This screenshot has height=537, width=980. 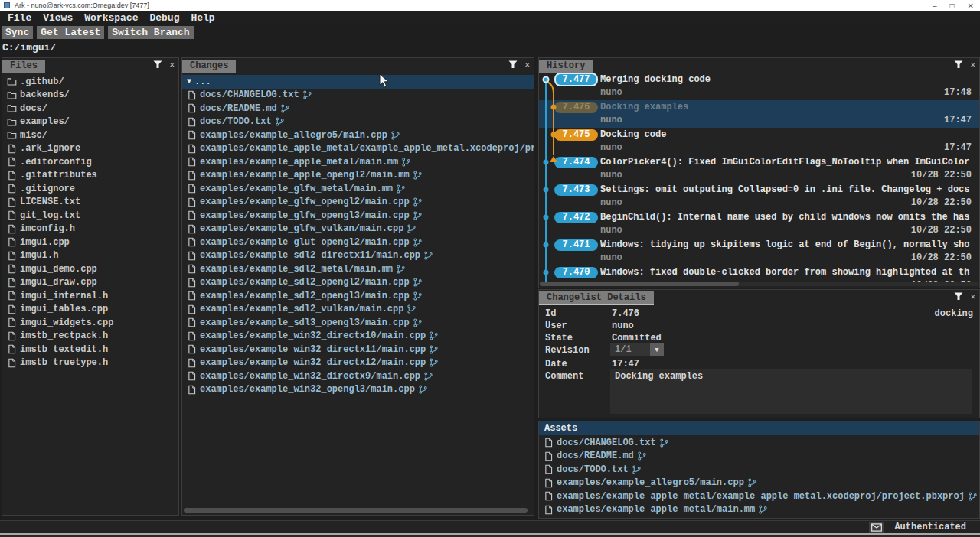 I want to click on file-tree-item: imgui_tables.cpp, so click(x=90, y=310).